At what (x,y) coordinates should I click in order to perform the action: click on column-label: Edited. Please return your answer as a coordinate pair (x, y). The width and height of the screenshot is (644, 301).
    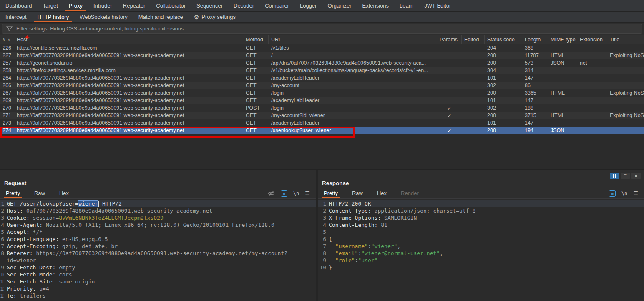
    Looking at the image, I should click on (471, 40).